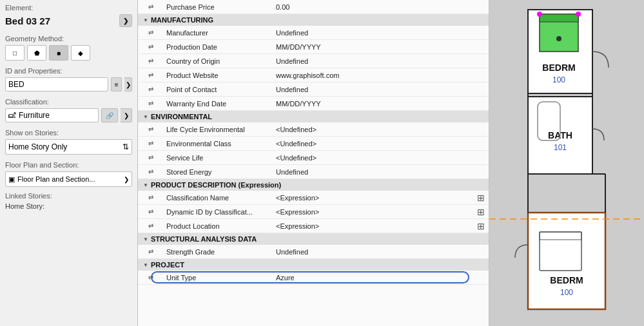 The width and height of the screenshot is (644, 326). Describe the element at coordinates (313, 265) in the screenshot. I see `project-section-header: ▼ PROJECT` at that location.